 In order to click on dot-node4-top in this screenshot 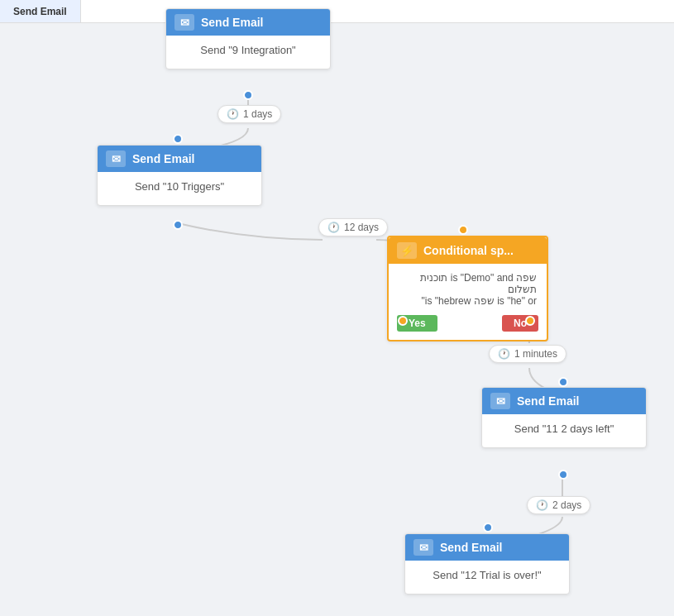, I will do `click(563, 382)`.